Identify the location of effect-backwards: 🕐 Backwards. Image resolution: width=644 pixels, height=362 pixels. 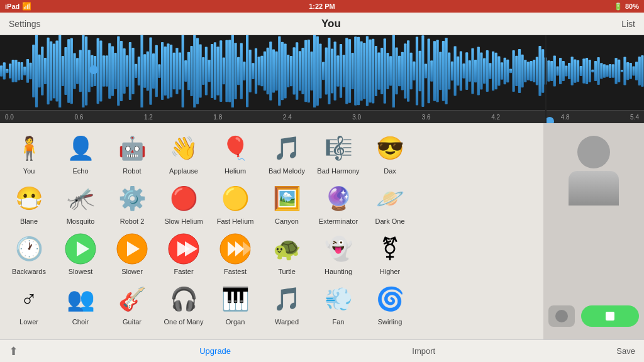
(29, 253).